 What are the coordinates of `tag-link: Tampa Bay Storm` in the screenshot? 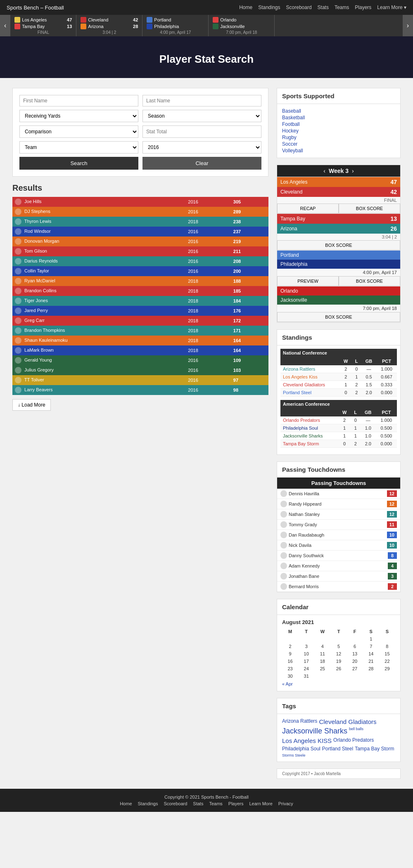 It's located at (374, 749).